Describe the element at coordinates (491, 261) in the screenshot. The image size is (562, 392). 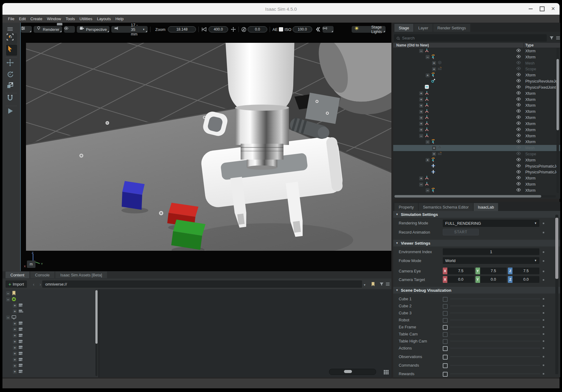
I see `follow-mode-dropdown: World▼` at that location.